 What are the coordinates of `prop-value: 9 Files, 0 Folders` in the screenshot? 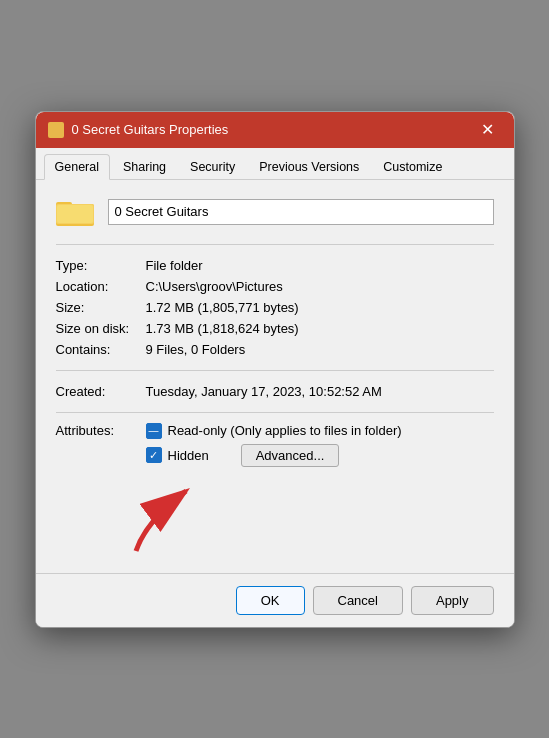 It's located at (320, 350).